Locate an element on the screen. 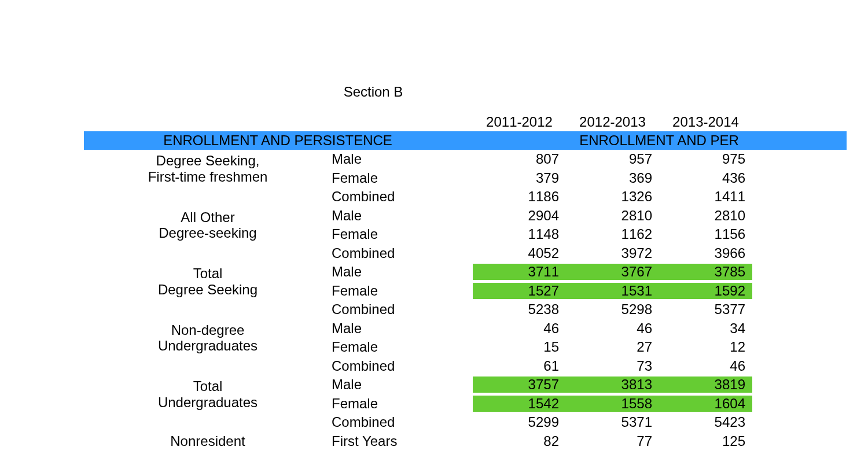 This screenshot has width=868, height=454. group-label-cell: Degree Seeking,First-time freshmen is located at coordinates (208, 178).